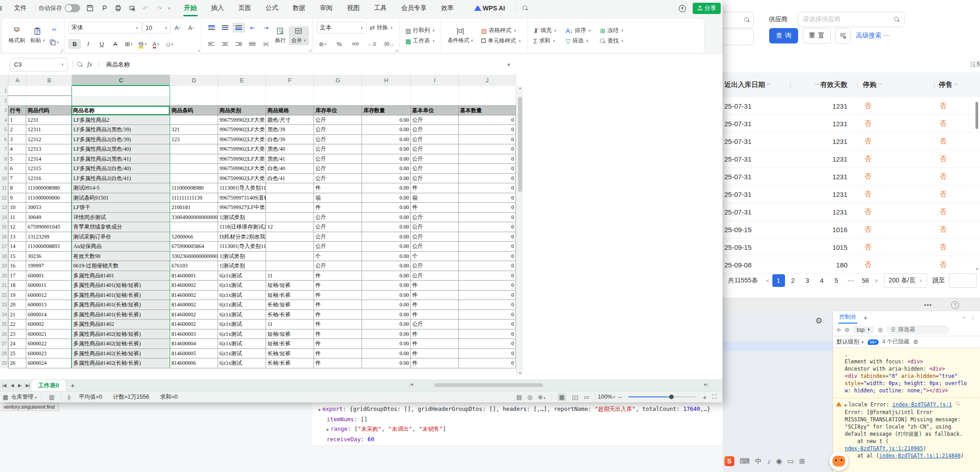 Image resolution: width=980 pixels, height=472 pixels. Describe the element at coordinates (115, 44) in the screenshot. I see `strikethrough-button: A` at that location.